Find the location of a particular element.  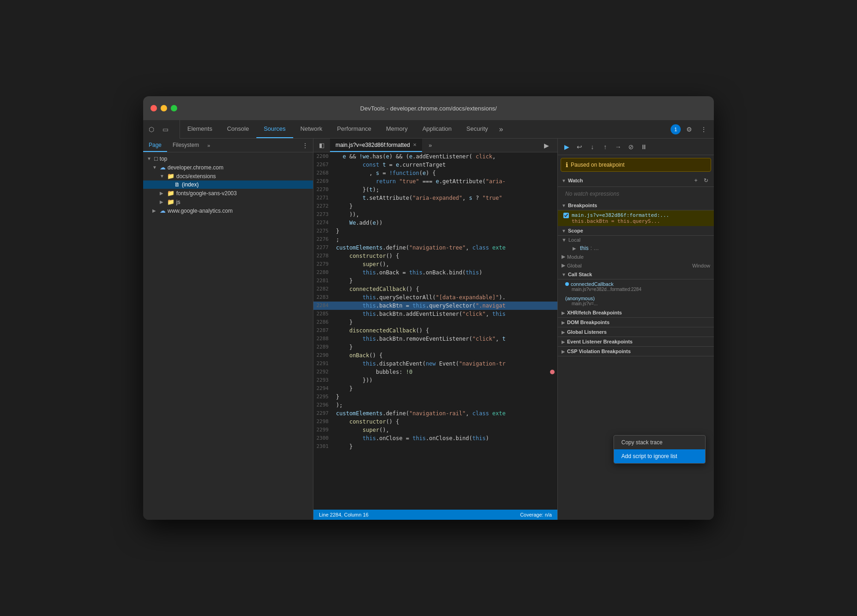

tab-right-icons: 1 ⚙ ⋮ is located at coordinates (692, 129).